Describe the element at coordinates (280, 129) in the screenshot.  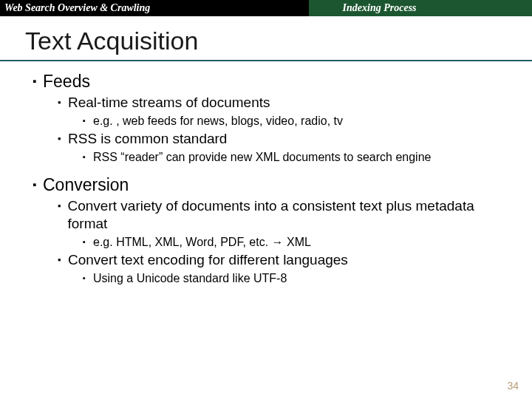
I see `bullet-list-lvl2: Real-time streams of documents e.g. , we…` at that location.